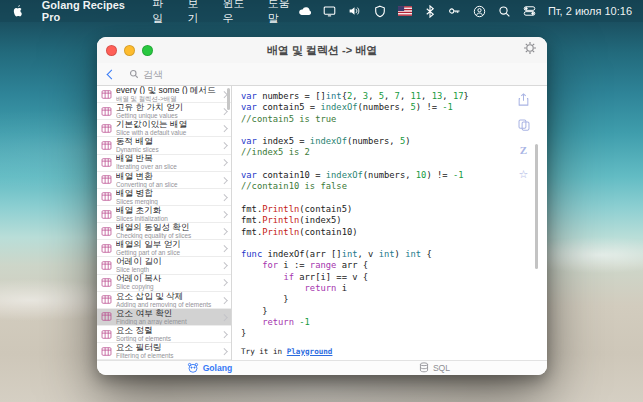 The height and width of the screenshot is (402, 643). I want to click on code-token: func, so click(252, 254).